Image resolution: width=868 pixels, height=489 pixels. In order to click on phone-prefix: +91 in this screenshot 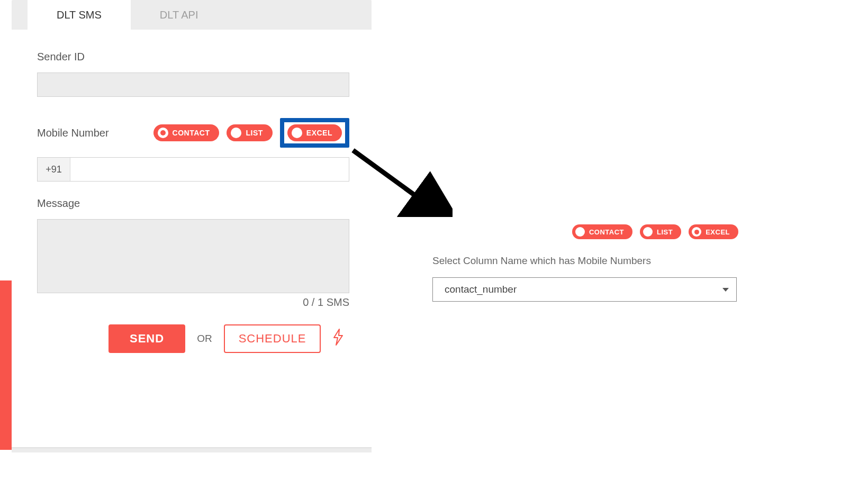, I will do `click(54, 169)`.